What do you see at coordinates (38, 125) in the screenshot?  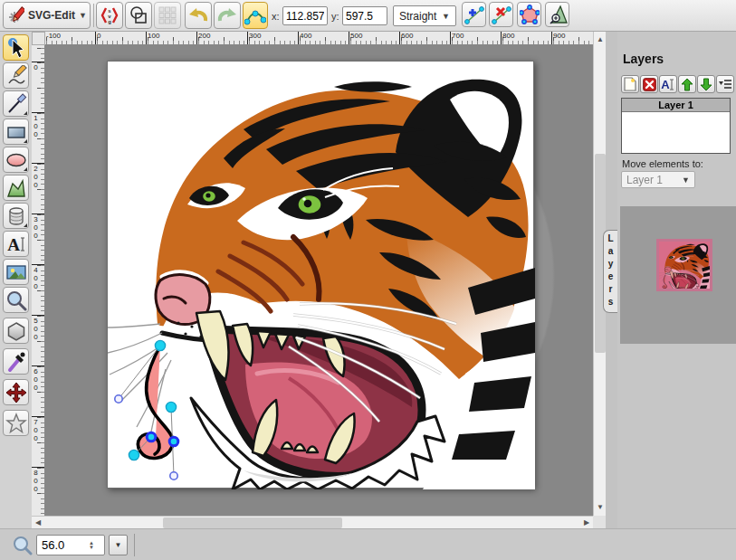 I see `ruler-label: 100` at bounding box center [38, 125].